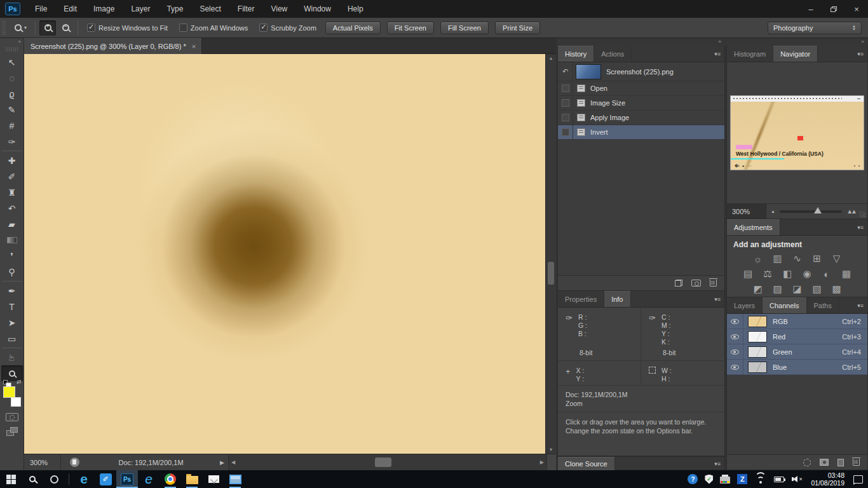 The width and height of the screenshot is (868, 488). What do you see at coordinates (54, 479) in the screenshot?
I see `cortana-button` at bounding box center [54, 479].